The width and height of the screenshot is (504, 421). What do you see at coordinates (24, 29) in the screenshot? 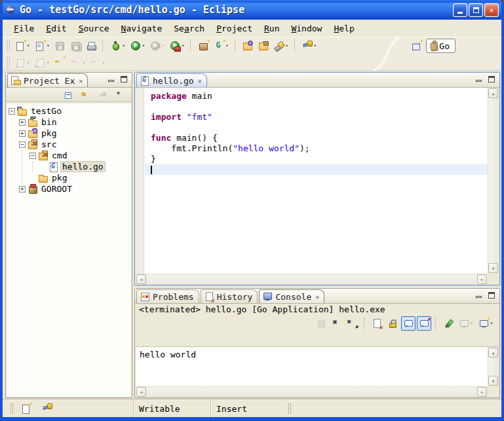
I see `menu-file: File` at bounding box center [24, 29].